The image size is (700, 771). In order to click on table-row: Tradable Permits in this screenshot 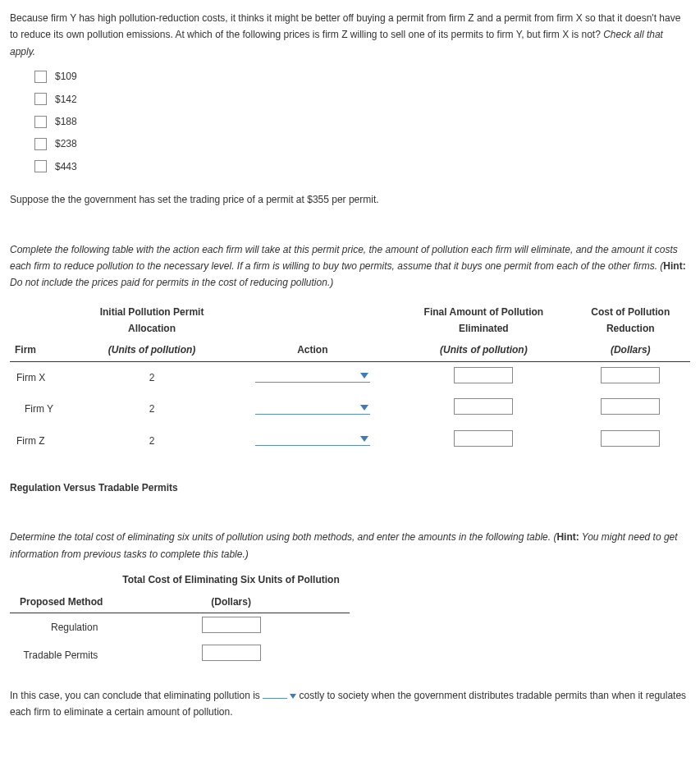, I will do `click(180, 655)`.